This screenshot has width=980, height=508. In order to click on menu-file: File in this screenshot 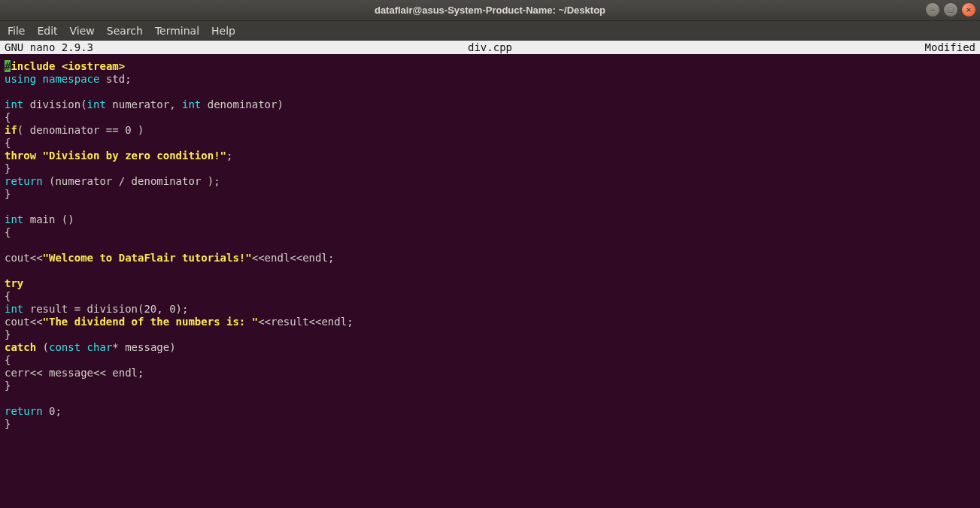, I will do `click(17, 31)`.